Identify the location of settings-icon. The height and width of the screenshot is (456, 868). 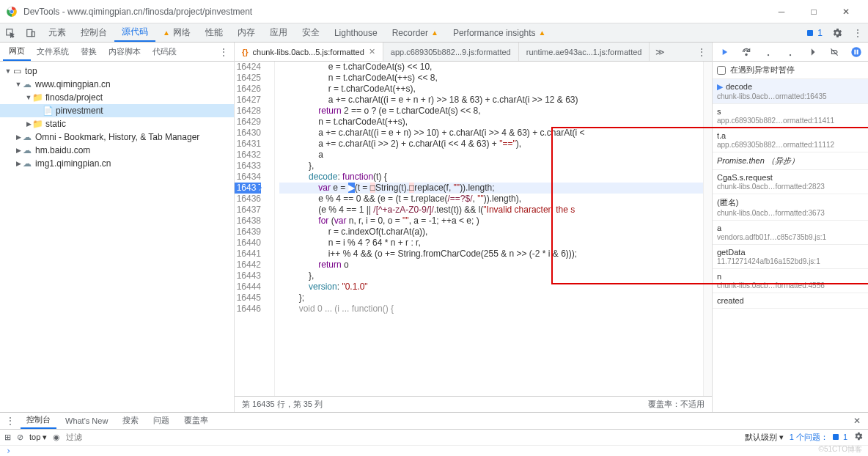
(837, 32).